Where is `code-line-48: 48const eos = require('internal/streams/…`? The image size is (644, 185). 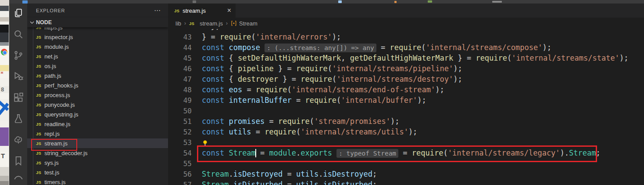
code-line-48: 48const eos = require('internal/streams/… is located at coordinates (406, 90).